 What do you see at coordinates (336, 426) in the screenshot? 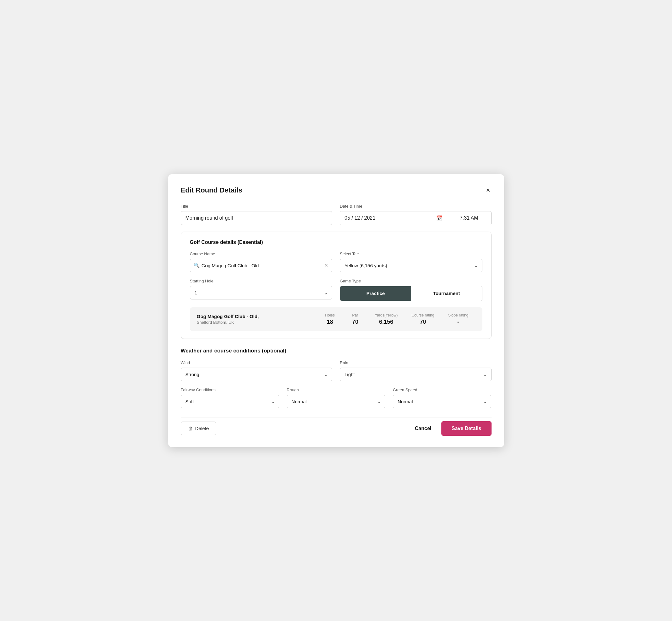
I see `footer-row: 🗑 Delete Cancel Save Details` at bounding box center [336, 426].